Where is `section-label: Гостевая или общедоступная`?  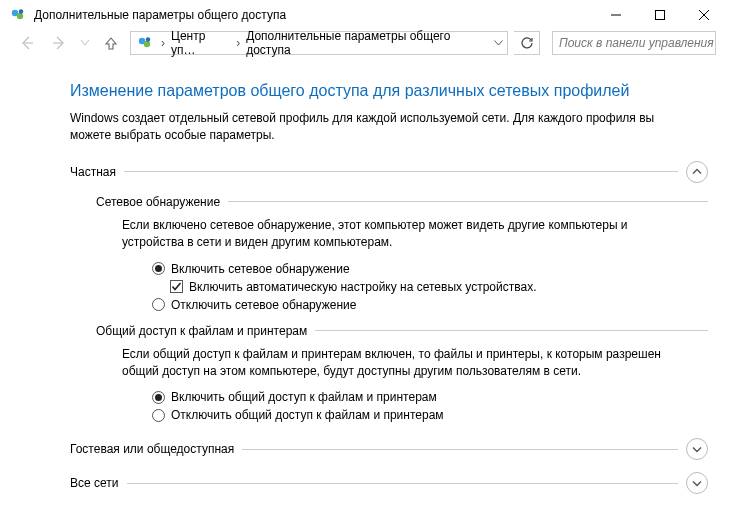 section-label: Гостевая или общедоступная is located at coordinates (152, 449).